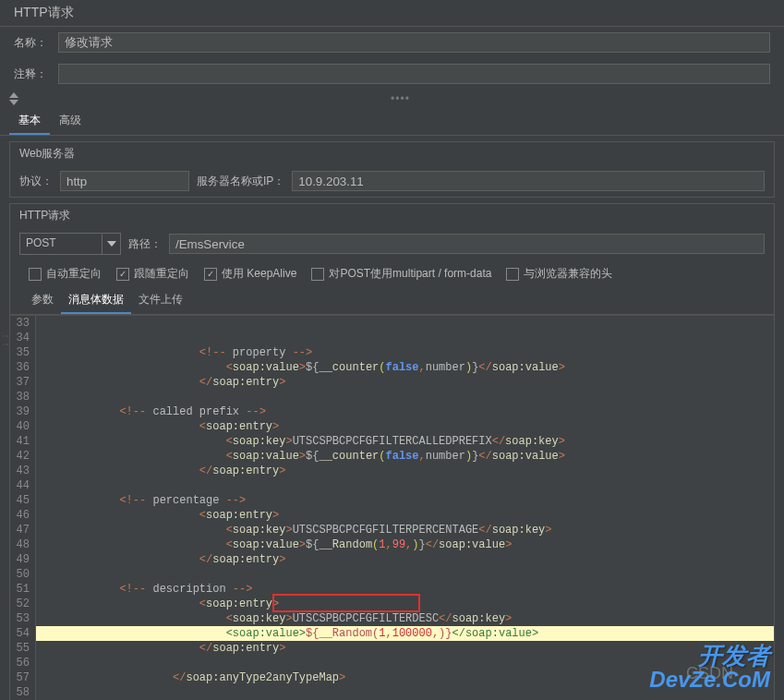  I want to click on code-line: <soap:key>UTSCSPBCPCFGFILTERCALLEDPREFIX…, so click(404, 441).